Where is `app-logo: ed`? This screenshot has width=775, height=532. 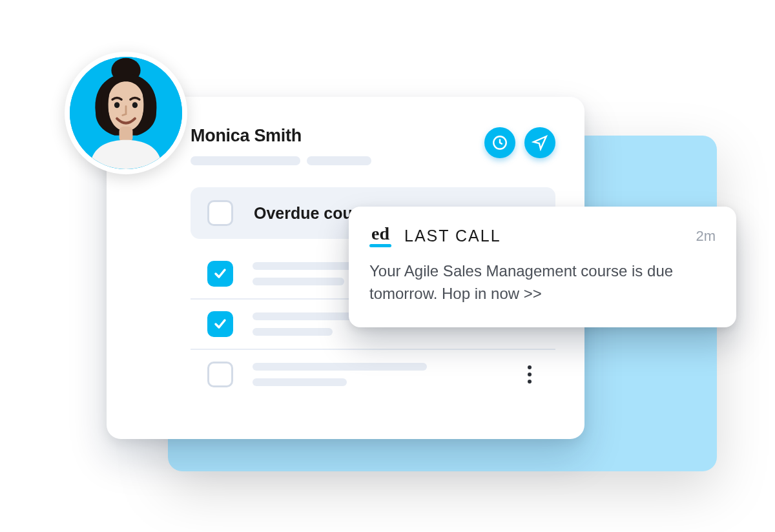
app-logo: ed is located at coordinates (380, 236).